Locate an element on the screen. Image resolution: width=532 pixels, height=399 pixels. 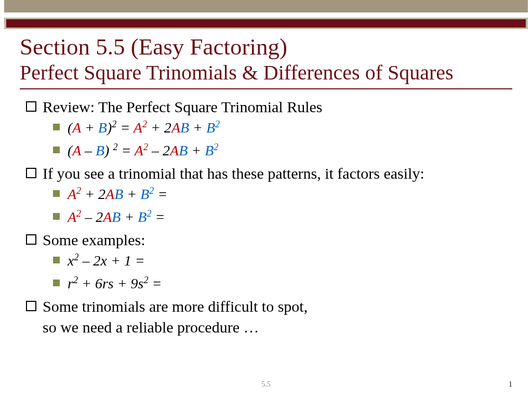
title-divider is located at coordinates (266, 89).